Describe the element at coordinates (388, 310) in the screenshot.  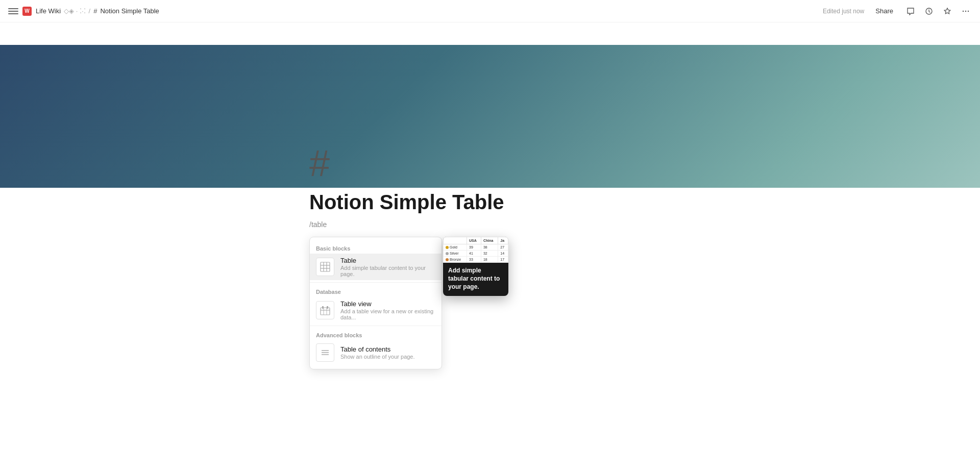
I see `table-view-item-text: Table view Add a table view for a new or…` at that location.